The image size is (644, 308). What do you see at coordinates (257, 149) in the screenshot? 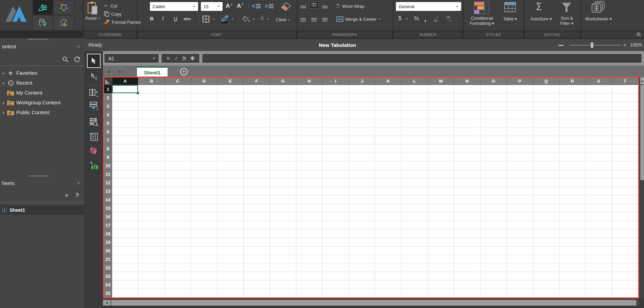
I see `cell-F8` at bounding box center [257, 149].